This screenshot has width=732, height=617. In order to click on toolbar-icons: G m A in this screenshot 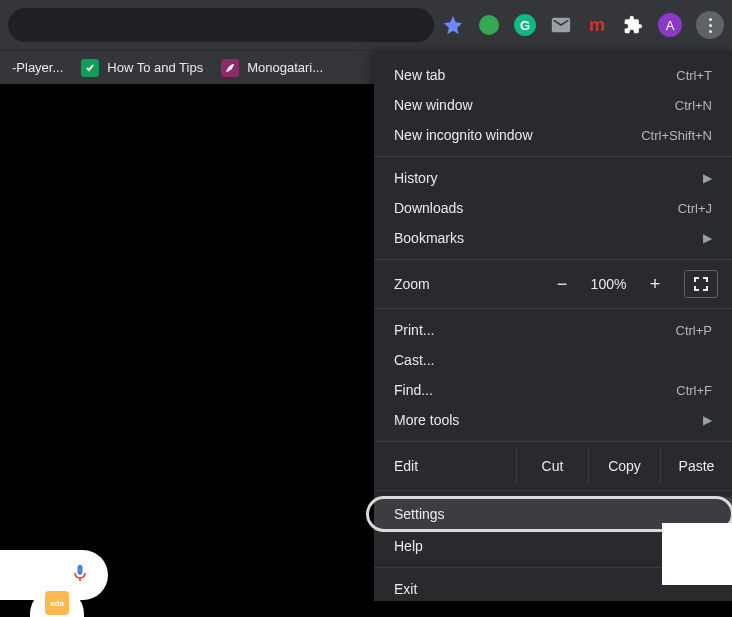, I will do `click(583, 25)`.